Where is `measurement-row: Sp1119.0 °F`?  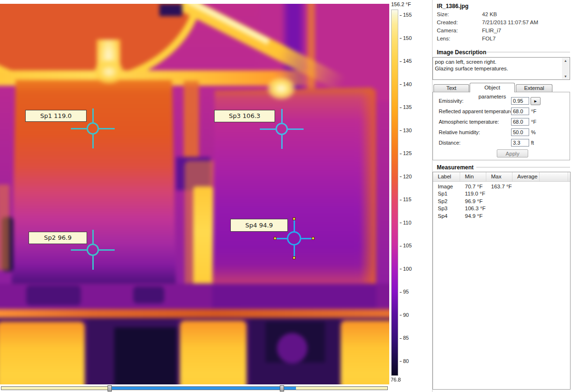
measurement-row: Sp1119.0 °F is located at coordinates (502, 194).